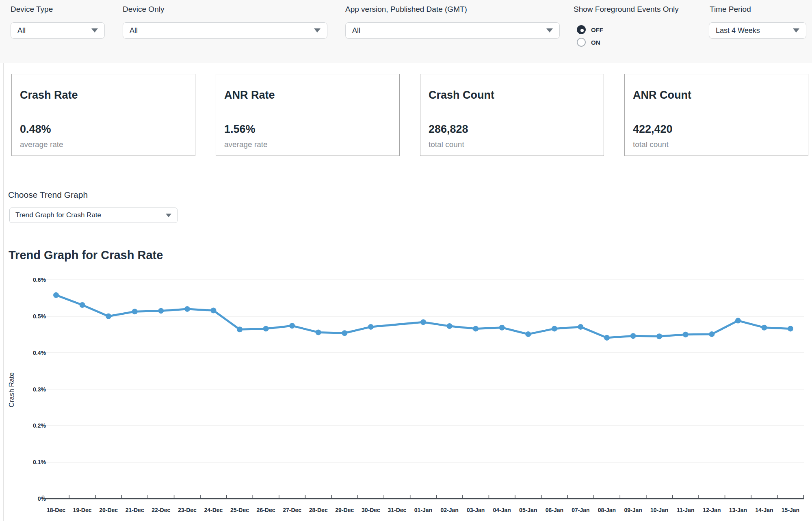 The image size is (812, 521). Describe the element at coordinates (502, 510) in the screenshot. I see `x-tick-label: 04-Jan` at that location.